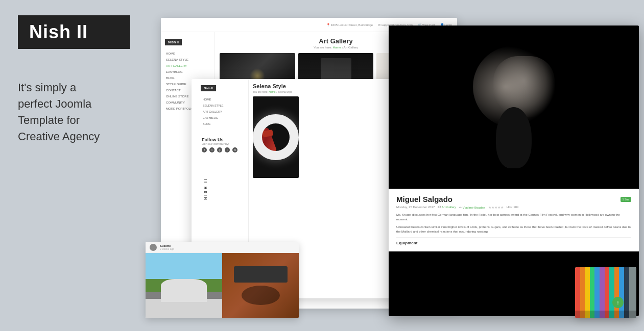 This screenshot has width=644, height=331. I want to click on ss-nav-selena: SELENA STYLE, so click(187, 60).